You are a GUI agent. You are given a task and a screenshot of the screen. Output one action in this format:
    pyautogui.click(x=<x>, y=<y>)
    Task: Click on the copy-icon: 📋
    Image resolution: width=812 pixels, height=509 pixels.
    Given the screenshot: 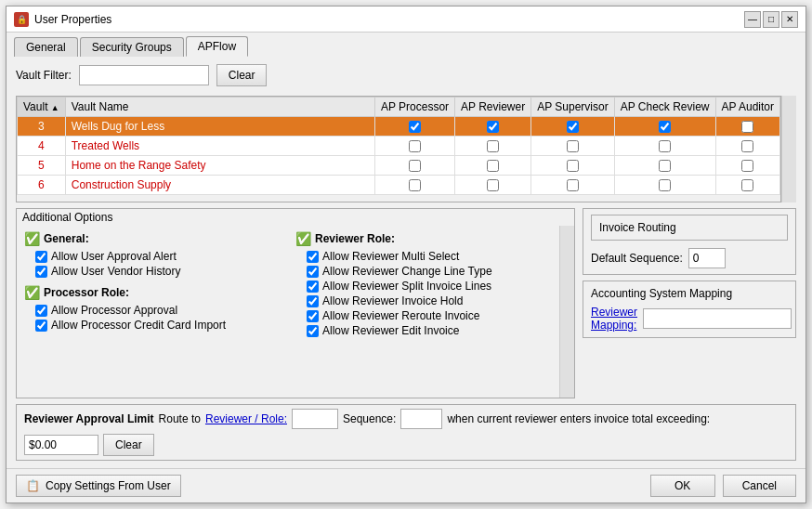 What is the action you would take?
    pyautogui.click(x=33, y=486)
    